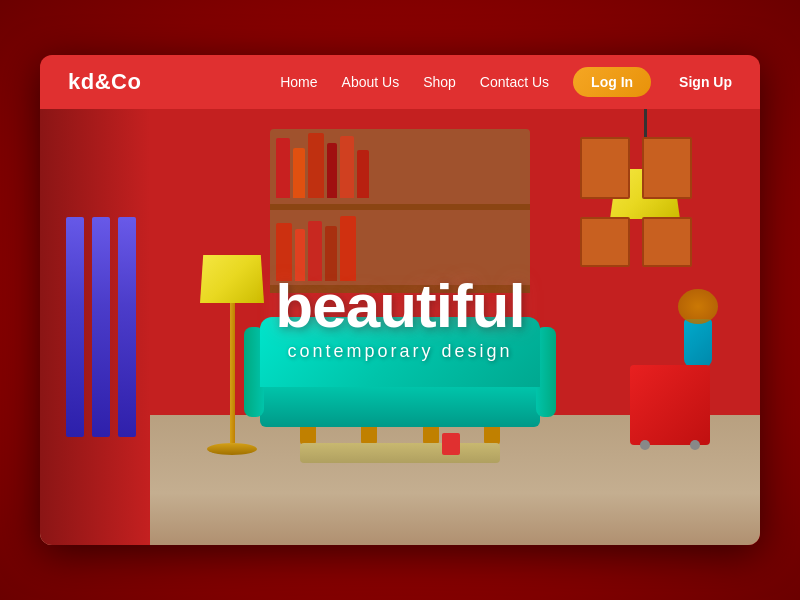 This screenshot has width=800, height=600. Describe the element at coordinates (451, 444) in the screenshot. I see `table-object` at that location.